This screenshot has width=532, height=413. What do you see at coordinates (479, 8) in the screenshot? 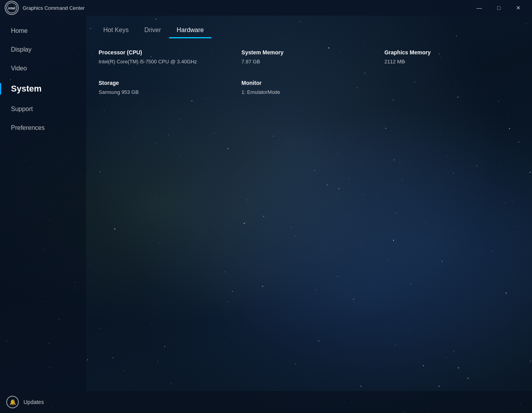
I see `minimize-button: —` at bounding box center [479, 8].